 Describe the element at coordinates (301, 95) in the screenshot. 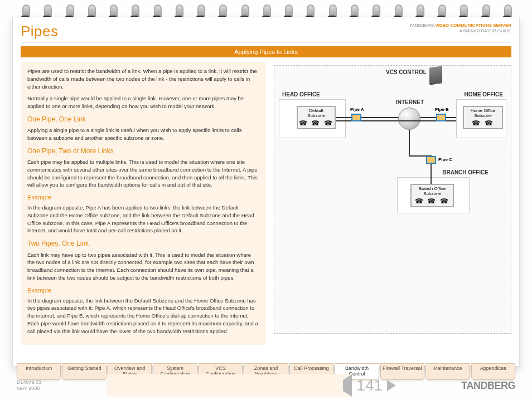

I see `head-office-label: HEAD OFFICE` at that location.